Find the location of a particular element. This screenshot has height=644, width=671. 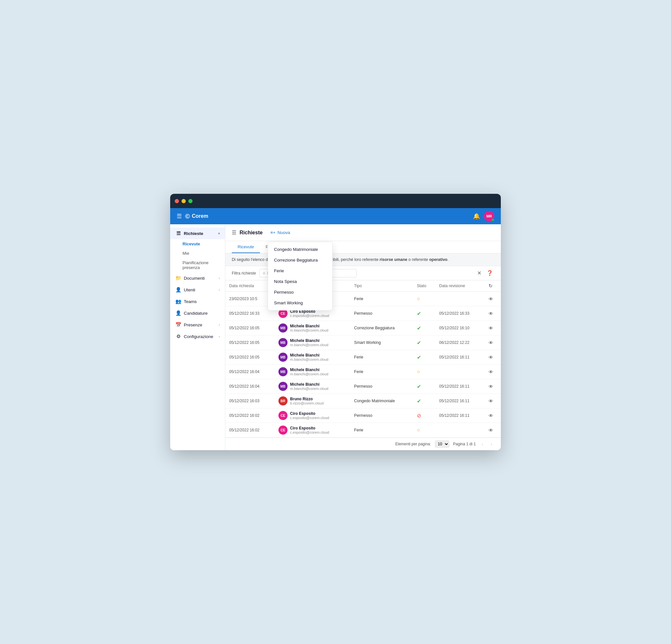

dropdown-item-smart-working: Smart Working is located at coordinates (300, 303).